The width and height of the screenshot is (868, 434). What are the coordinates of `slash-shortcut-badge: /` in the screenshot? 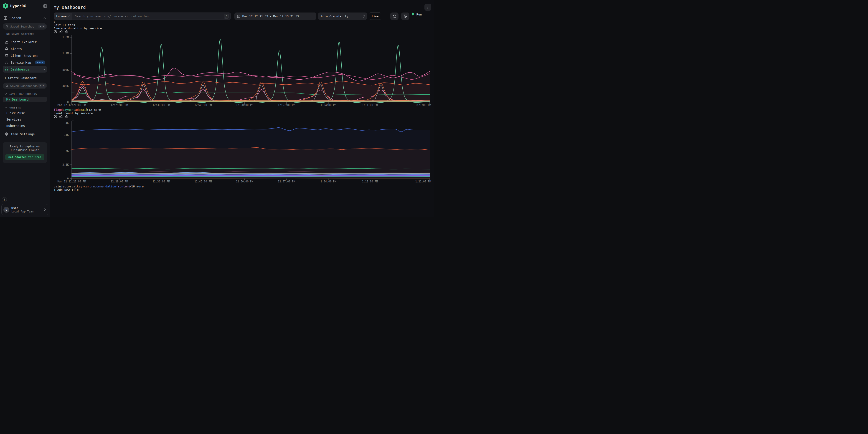 It's located at (226, 16).